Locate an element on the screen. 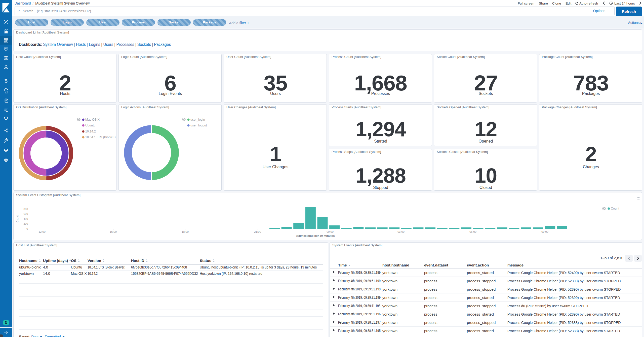  svg-text: 09:00 is located at coordinates (545, 232).